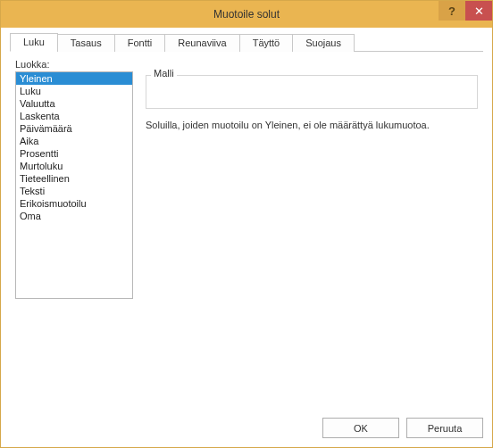 This screenshot has width=493, height=448. I want to click on sample-label: Malli, so click(164, 73).